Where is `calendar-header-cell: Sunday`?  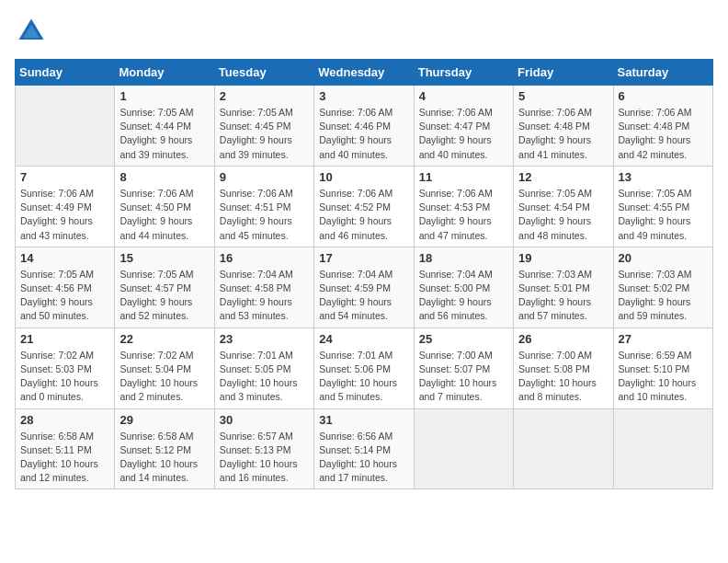
calendar-header-cell: Sunday is located at coordinates (65, 73).